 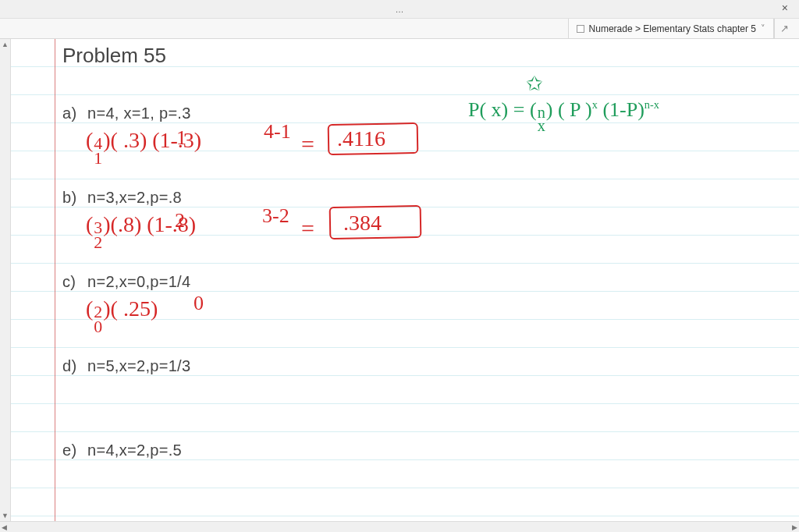 I want to click on scroll-up-icon: ▲, so click(x=5, y=44).